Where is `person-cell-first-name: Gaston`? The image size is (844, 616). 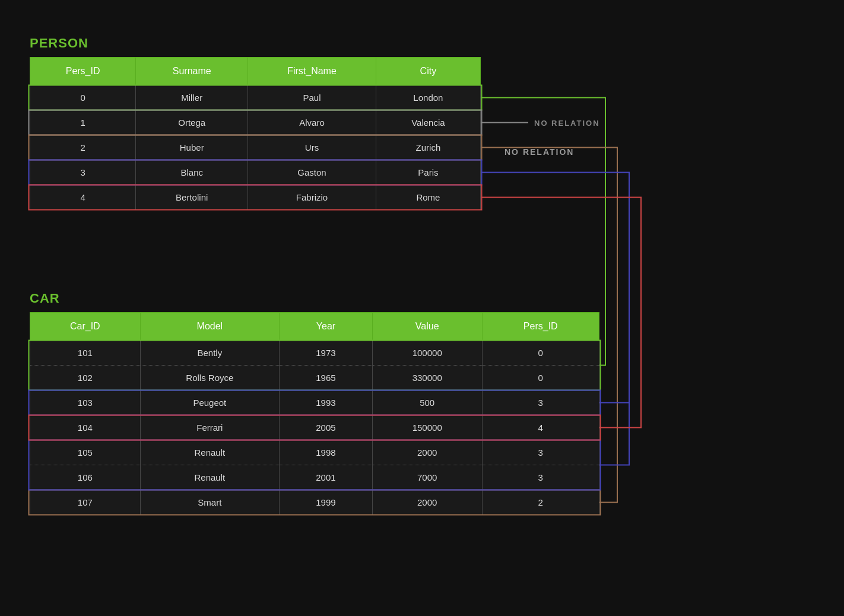 person-cell-first-name: Gaston is located at coordinates (312, 173).